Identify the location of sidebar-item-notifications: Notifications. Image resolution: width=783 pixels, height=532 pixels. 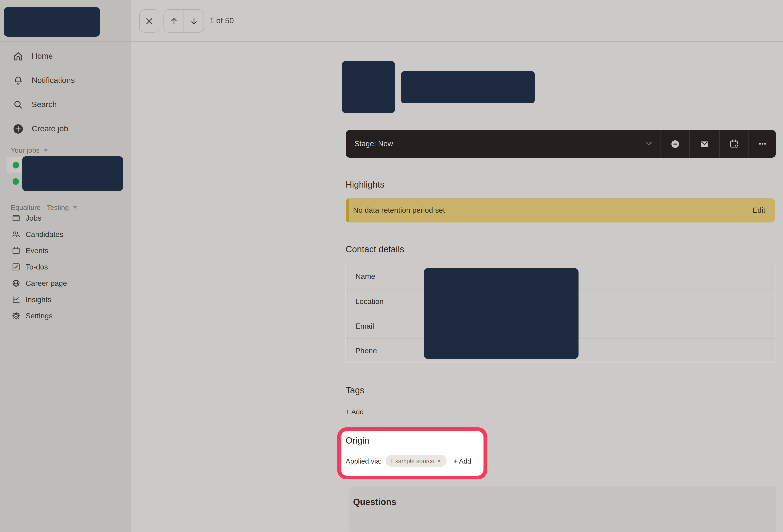
(65, 80).